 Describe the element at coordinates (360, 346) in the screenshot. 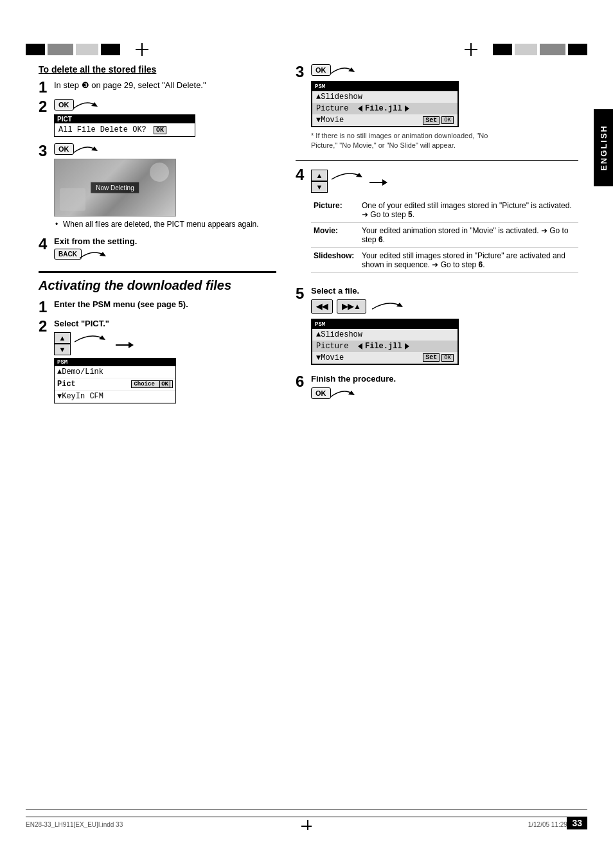

I see `nav-tri-left2-icon` at that location.